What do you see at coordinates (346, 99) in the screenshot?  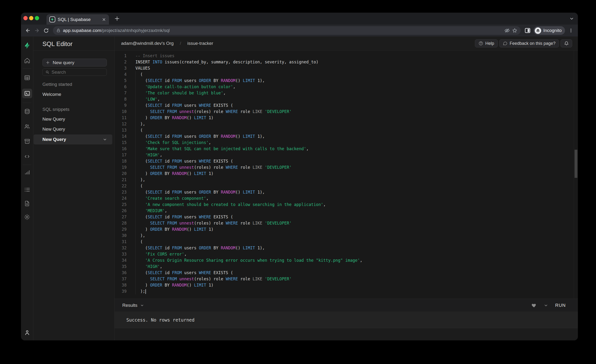 I see `code-line: 8 'LOW',` at bounding box center [346, 99].